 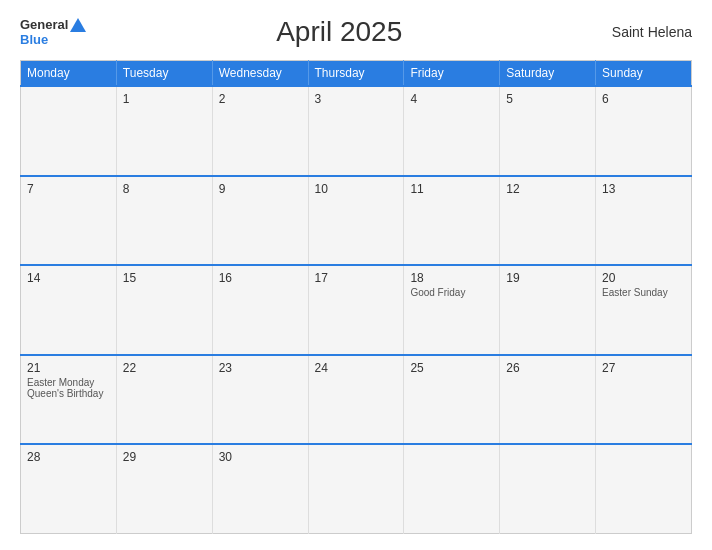 What do you see at coordinates (260, 189) in the screenshot?
I see `day-number: 9` at bounding box center [260, 189].